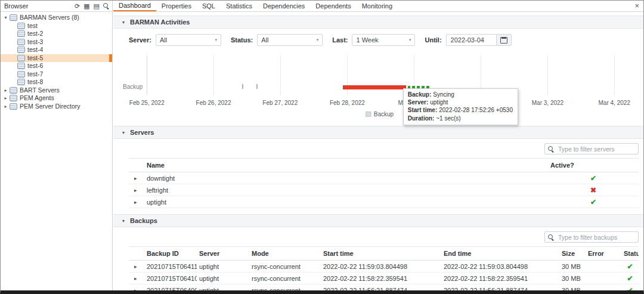 The width and height of the screenshot is (644, 294). What do you see at coordinates (56, 50) in the screenshot?
I see `tree-node-test-4: test-4` at bounding box center [56, 50].